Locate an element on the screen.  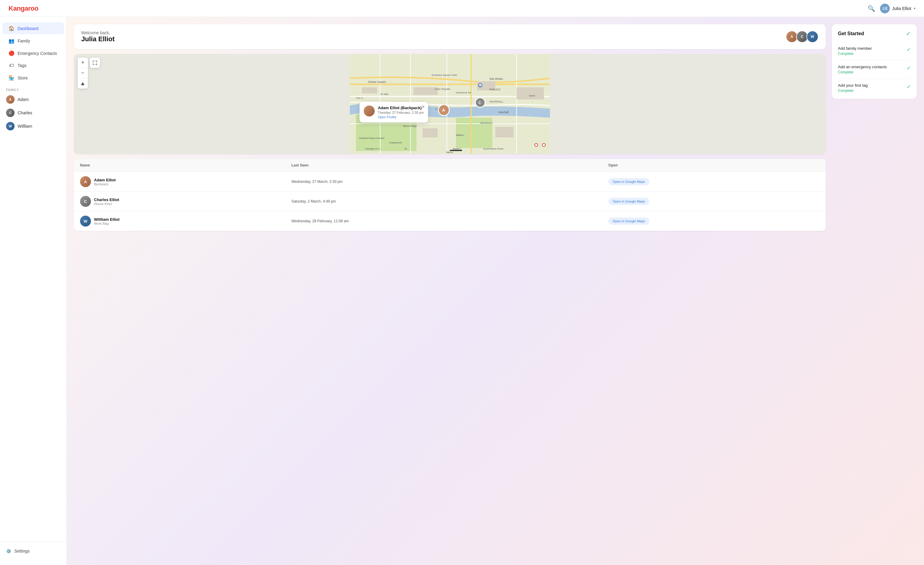
right-column: Get Started ✓ Add family member Complete… is located at coordinates (874, 291).